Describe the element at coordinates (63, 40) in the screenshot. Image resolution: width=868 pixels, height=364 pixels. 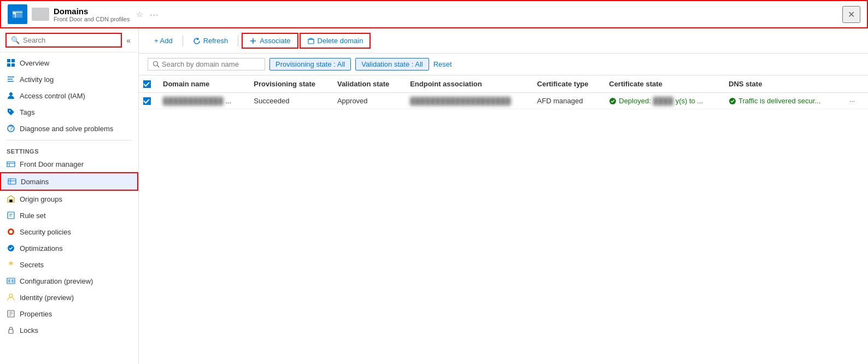
I see `sidebar-search-box: 🔍` at that location.